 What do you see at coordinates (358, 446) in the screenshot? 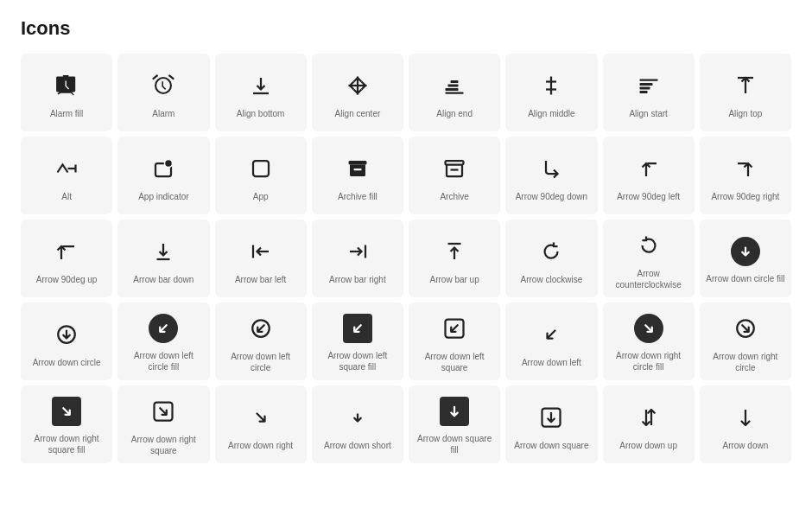
I see `arrow-down-short-label: Arrow down short` at bounding box center [358, 446].